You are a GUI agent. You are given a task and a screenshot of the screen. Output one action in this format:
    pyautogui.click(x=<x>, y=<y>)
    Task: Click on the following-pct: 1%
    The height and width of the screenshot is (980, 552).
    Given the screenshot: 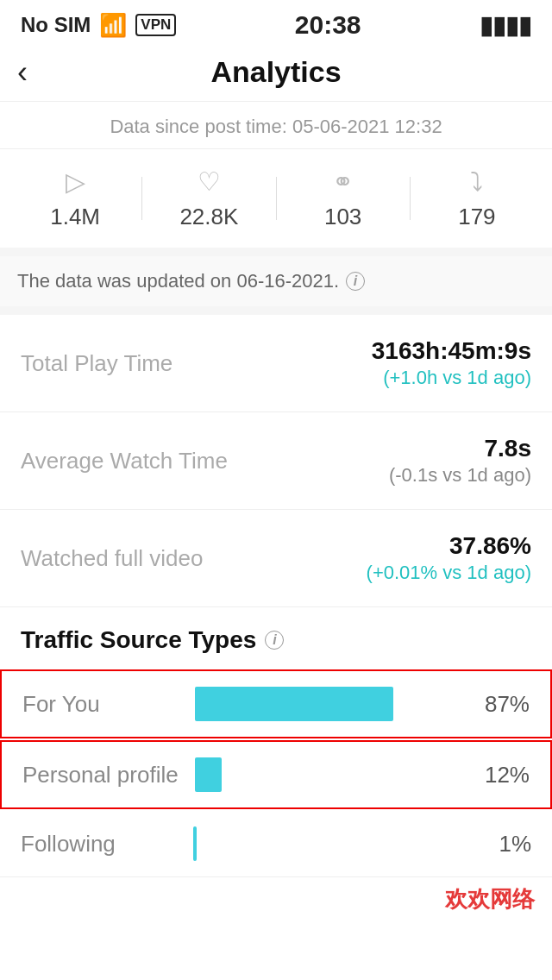 What is the action you would take?
    pyautogui.click(x=509, y=844)
    